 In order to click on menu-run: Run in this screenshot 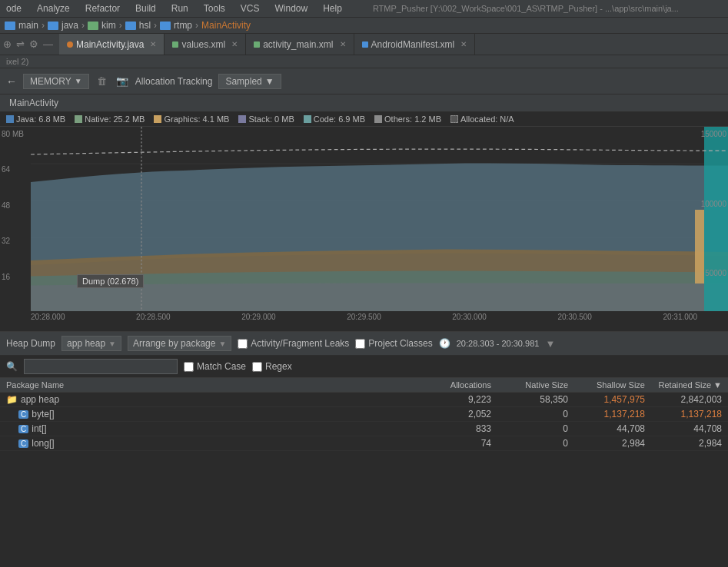, I will do `click(180, 8)`.